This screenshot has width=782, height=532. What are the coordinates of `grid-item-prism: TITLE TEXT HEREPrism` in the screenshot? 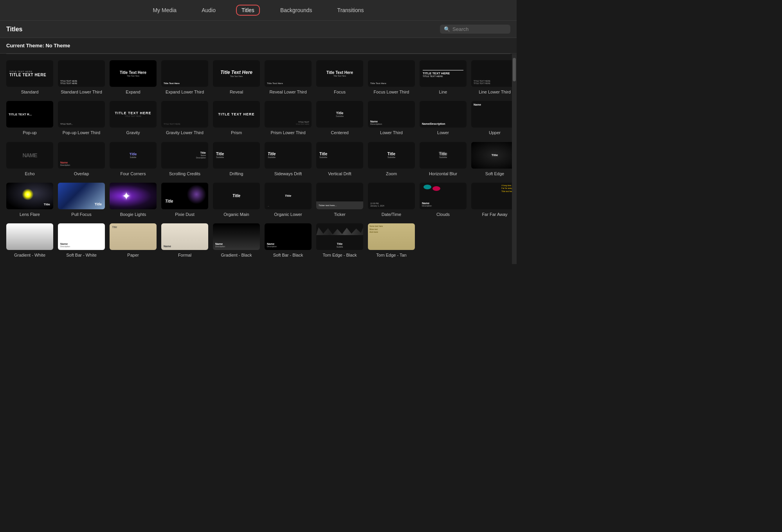 It's located at (236, 118).